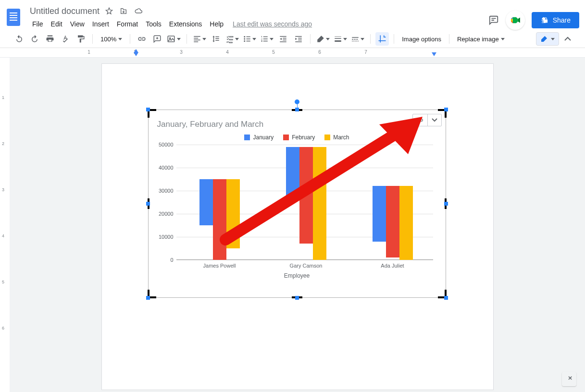  I want to click on spellcheck-button, so click(65, 39).